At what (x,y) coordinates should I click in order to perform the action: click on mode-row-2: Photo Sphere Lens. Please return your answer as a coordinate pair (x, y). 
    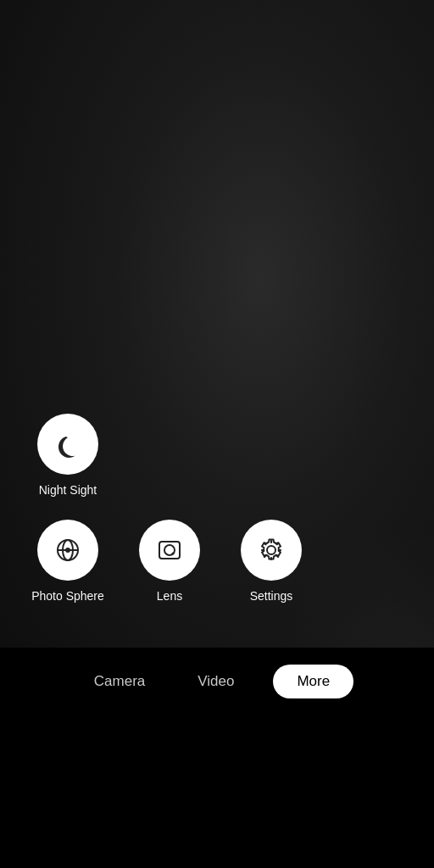
    Looking at the image, I should click on (217, 561).